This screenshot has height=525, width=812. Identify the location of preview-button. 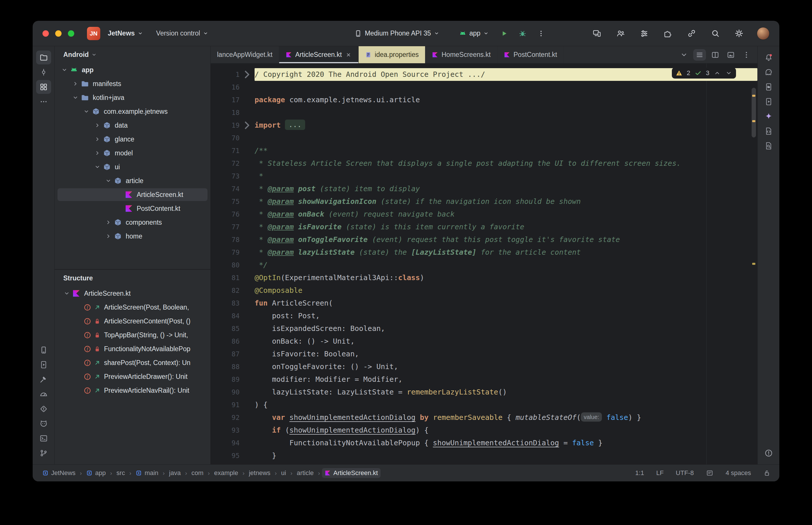
(731, 55).